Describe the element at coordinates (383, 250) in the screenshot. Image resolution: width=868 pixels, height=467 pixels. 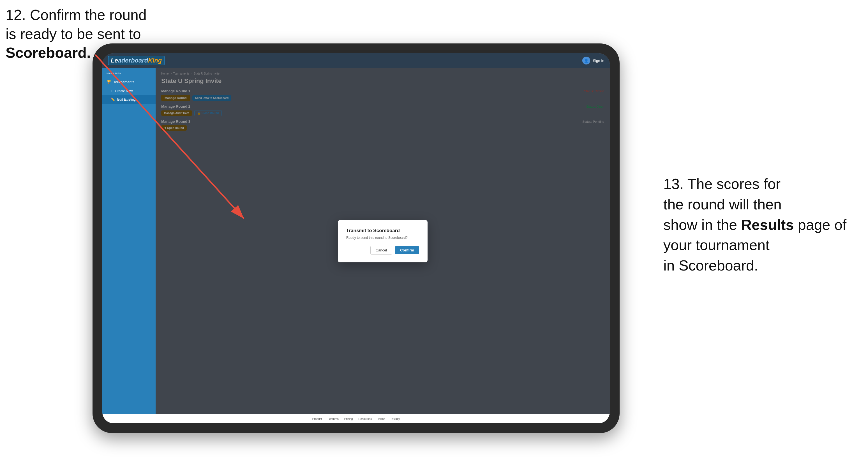
I see `modal-actions: Cancel Confirm` at that location.